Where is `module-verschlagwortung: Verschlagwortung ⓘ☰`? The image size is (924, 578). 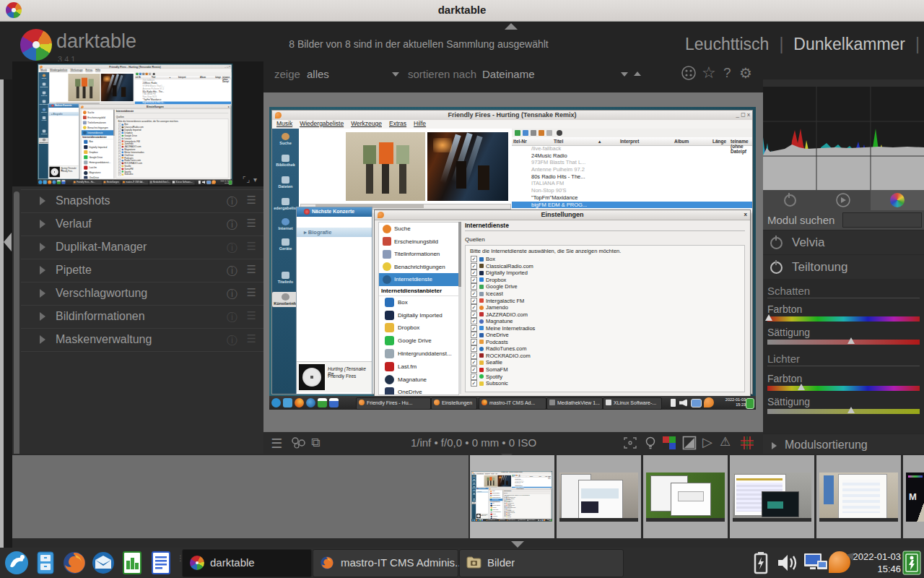
module-verschlagwortung: Verschlagwortung ⓘ☰ is located at coordinates (142, 293).